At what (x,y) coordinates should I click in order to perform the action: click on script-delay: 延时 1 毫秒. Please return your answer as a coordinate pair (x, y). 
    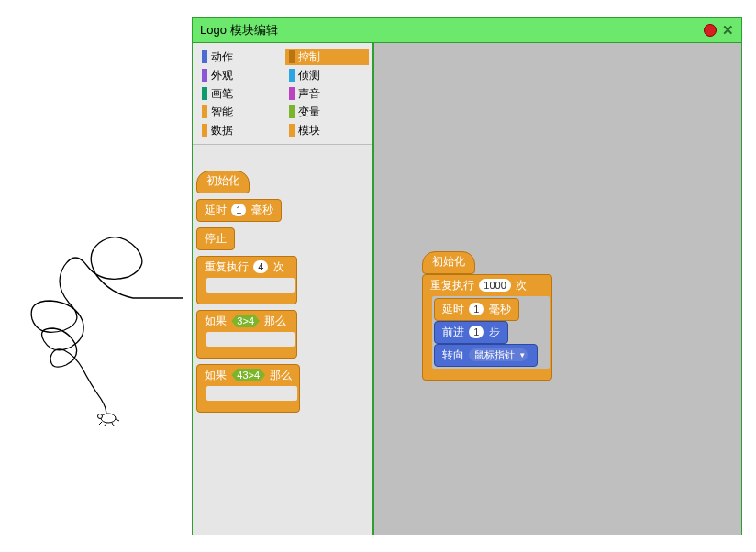
    Looking at the image, I should click on (477, 310).